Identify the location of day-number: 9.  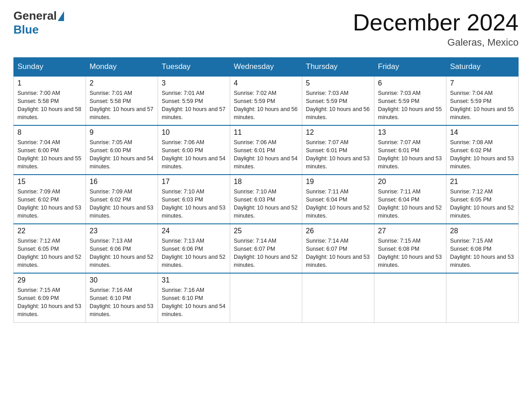
(122, 133).